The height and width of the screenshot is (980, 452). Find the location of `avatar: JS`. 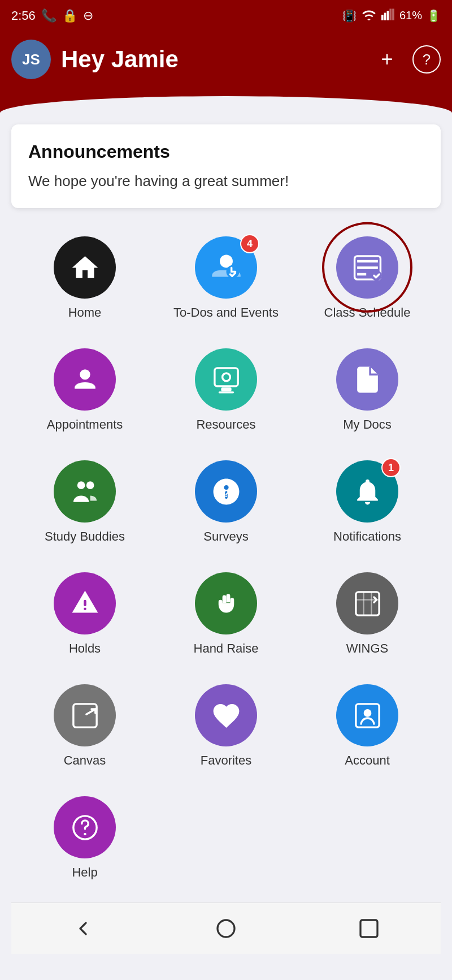

avatar: JS is located at coordinates (31, 59).